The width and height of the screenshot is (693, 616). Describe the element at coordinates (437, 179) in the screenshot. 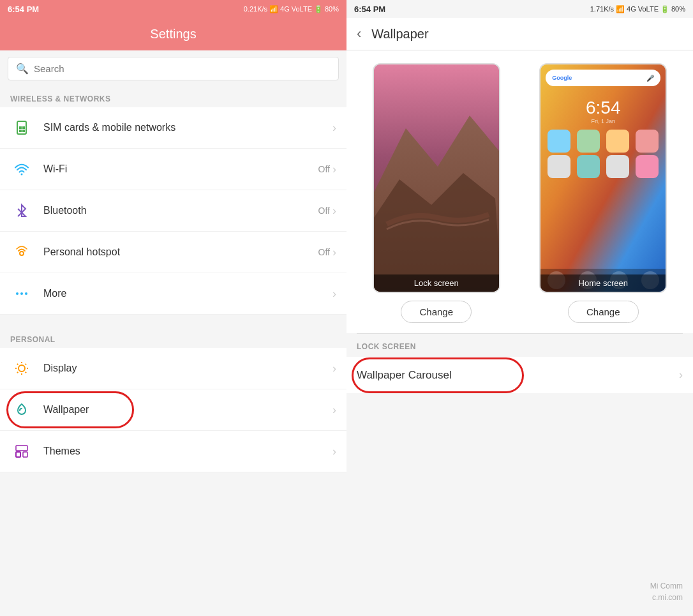

I see `lock-screen-art` at that location.